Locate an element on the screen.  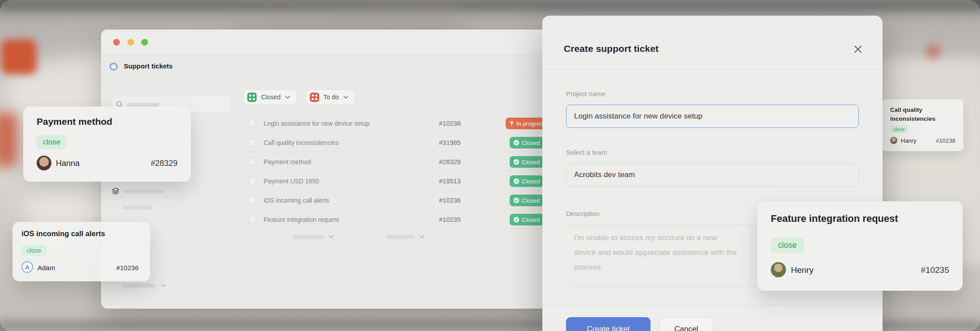
app-title: Support tickets is located at coordinates (148, 66).